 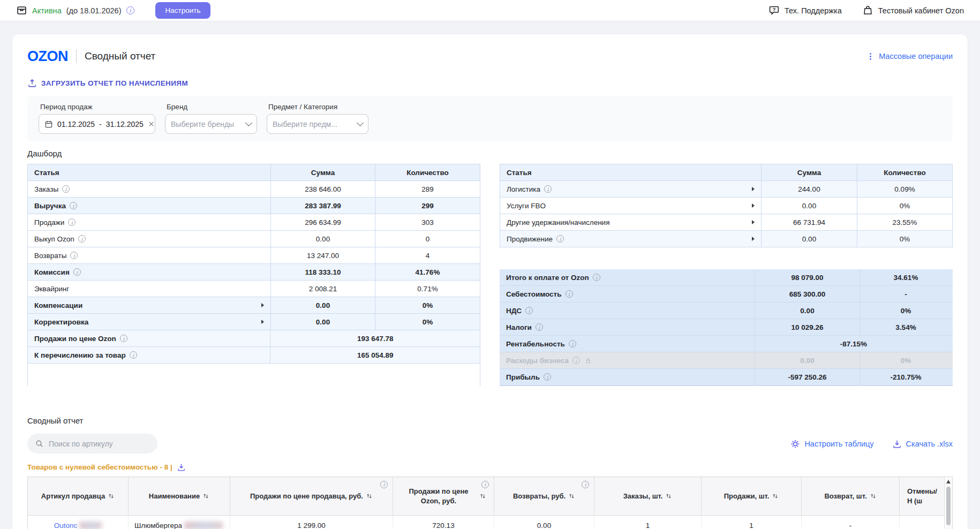 What do you see at coordinates (913, 11) in the screenshot?
I see `cabinet-link: Тестовый кабинет Ozon` at bounding box center [913, 11].